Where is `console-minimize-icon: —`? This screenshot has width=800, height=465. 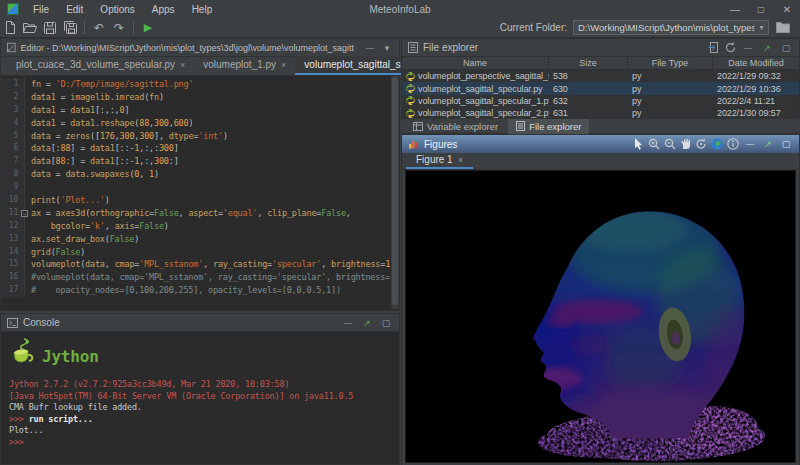 console-minimize-icon: — is located at coordinates (348, 323).